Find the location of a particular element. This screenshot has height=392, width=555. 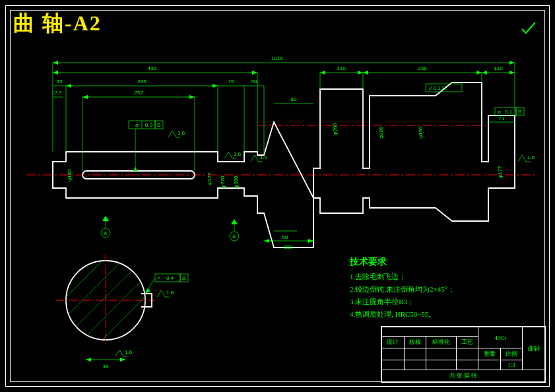

svg-text: φ200 is located at coordinates (335, 129).